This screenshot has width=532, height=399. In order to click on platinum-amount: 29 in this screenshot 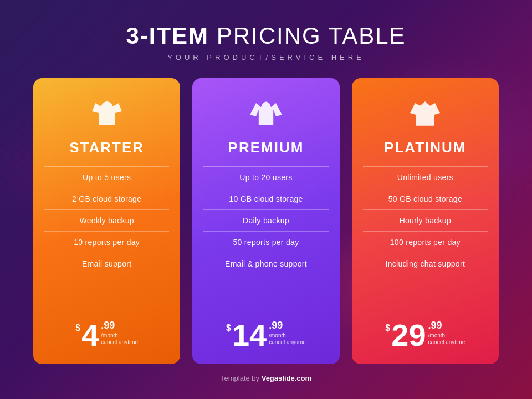, I will do `click(408, 335)`.